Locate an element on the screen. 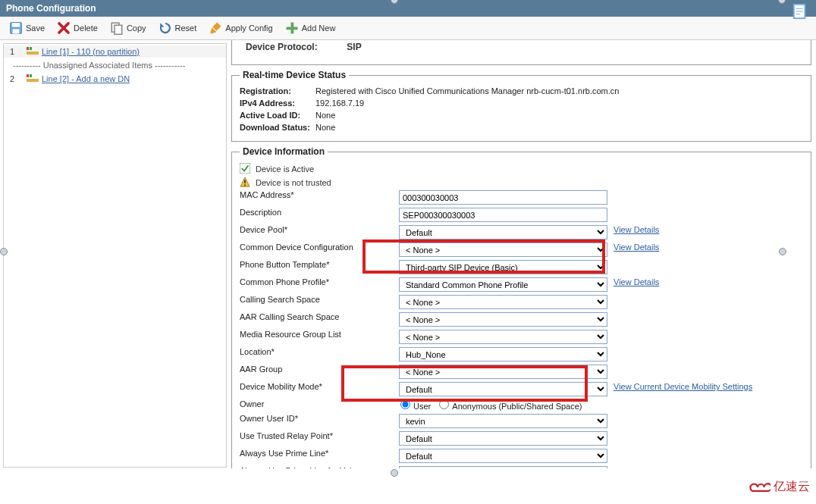  warning-icon is located at coordinates (246, 183).